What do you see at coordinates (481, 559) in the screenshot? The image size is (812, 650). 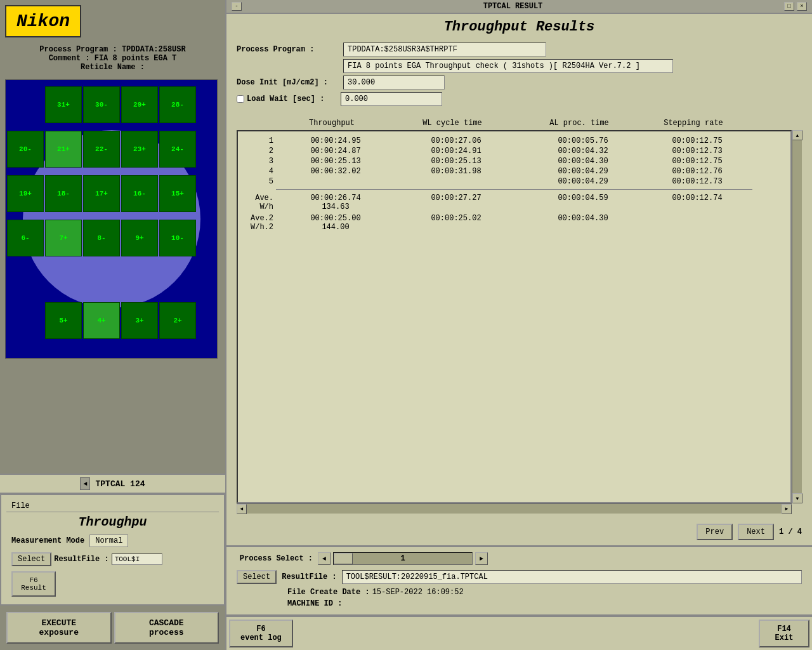 I see `slider-right-arrow: ►` at bounding box center [481, 559].